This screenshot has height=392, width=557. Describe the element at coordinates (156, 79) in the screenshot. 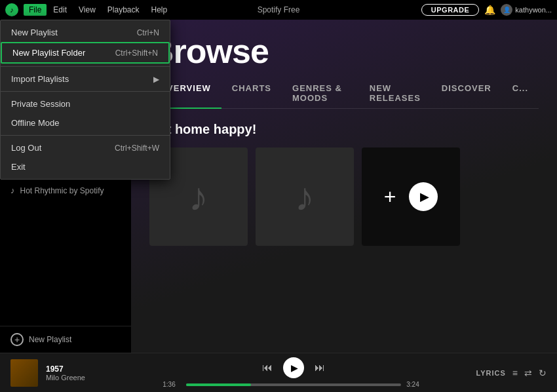

I see `import-arrow-icon: ▶` at that location.